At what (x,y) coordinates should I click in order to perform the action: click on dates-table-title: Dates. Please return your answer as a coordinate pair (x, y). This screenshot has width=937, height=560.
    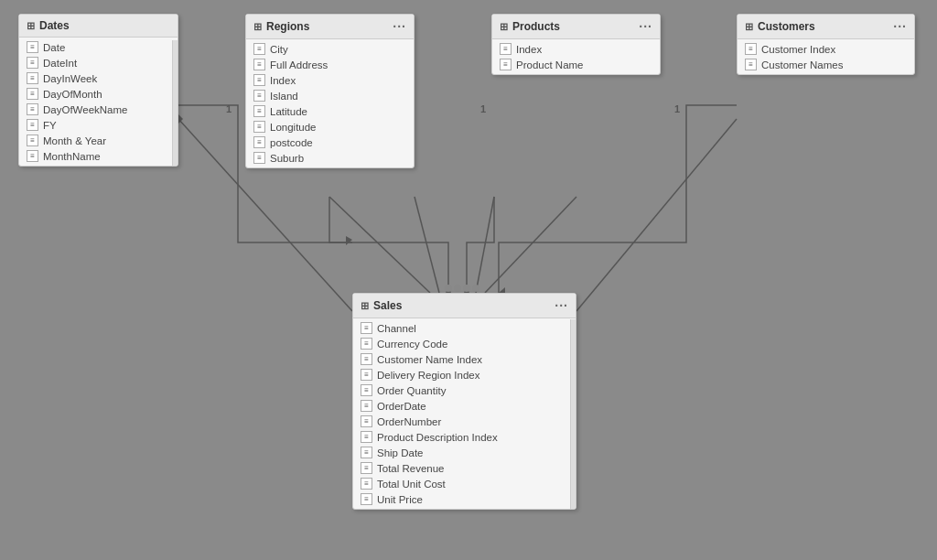
    Looking at the image, I should click on (55, 26).